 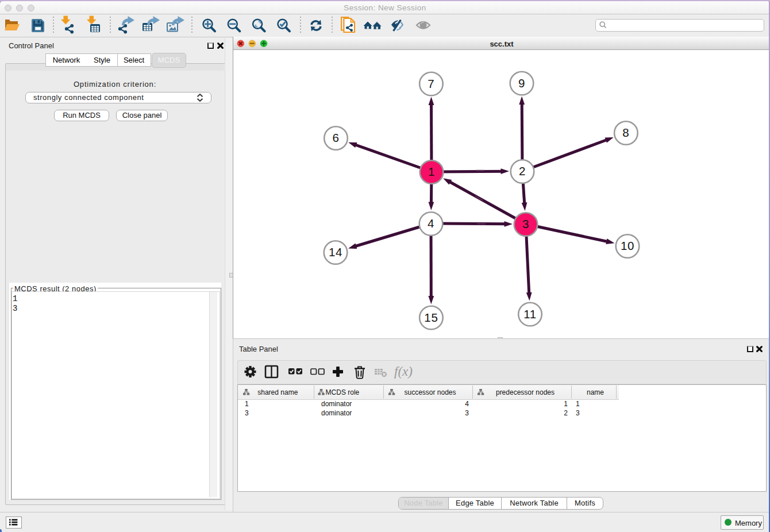 I want to click on svg-text: name, so click(x=595, y=392).